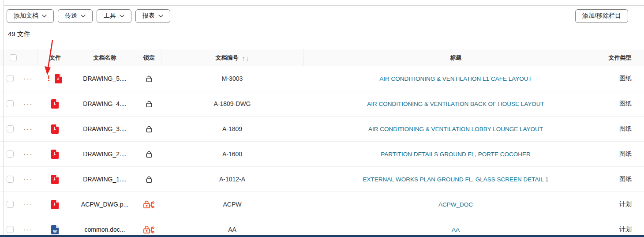 The image size is (644, 237). What do you see at coordinates (246, 58) in the screenshot?
I see `sort-arrows-icon: ↑↓` at bounding box center [246, 58].